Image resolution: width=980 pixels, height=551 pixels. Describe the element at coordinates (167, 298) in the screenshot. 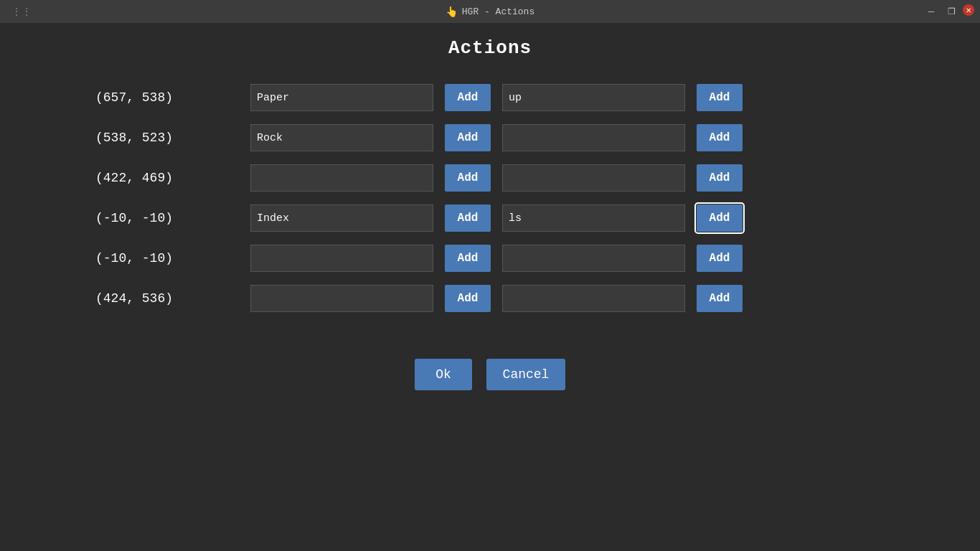

I see `coord-label: (304, 385)` at that location.